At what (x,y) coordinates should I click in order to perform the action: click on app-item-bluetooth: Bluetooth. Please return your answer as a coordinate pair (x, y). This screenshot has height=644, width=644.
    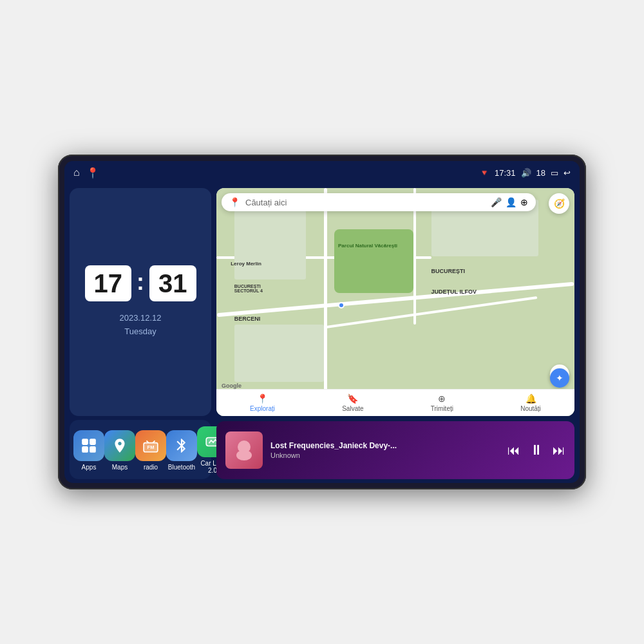
    Looking at the image, I should click on (182, 451).